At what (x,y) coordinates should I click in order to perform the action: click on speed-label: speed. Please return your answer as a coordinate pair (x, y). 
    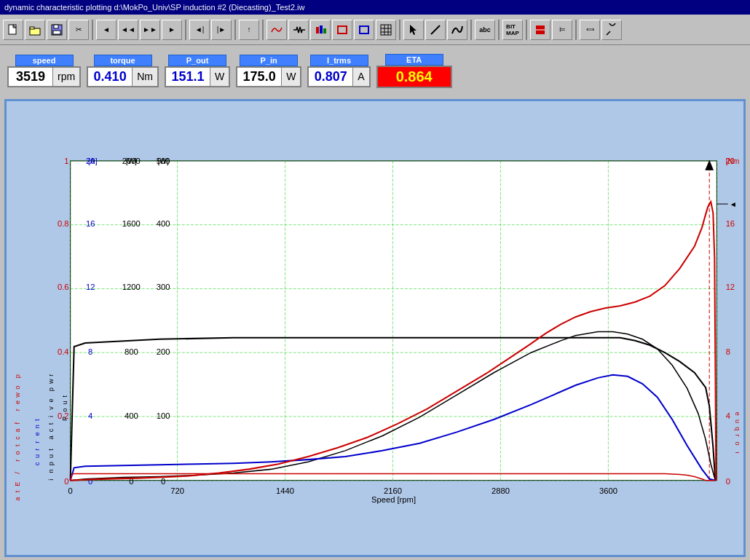
    Looking at the image, I should click on (44, 60).